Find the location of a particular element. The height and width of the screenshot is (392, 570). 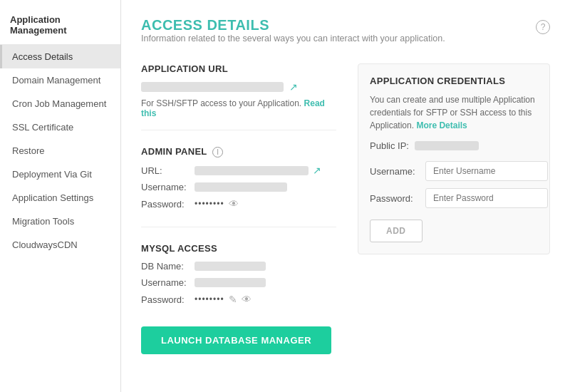

mysql-dbname-label: DB Name: is located at coordinates (168, 267).